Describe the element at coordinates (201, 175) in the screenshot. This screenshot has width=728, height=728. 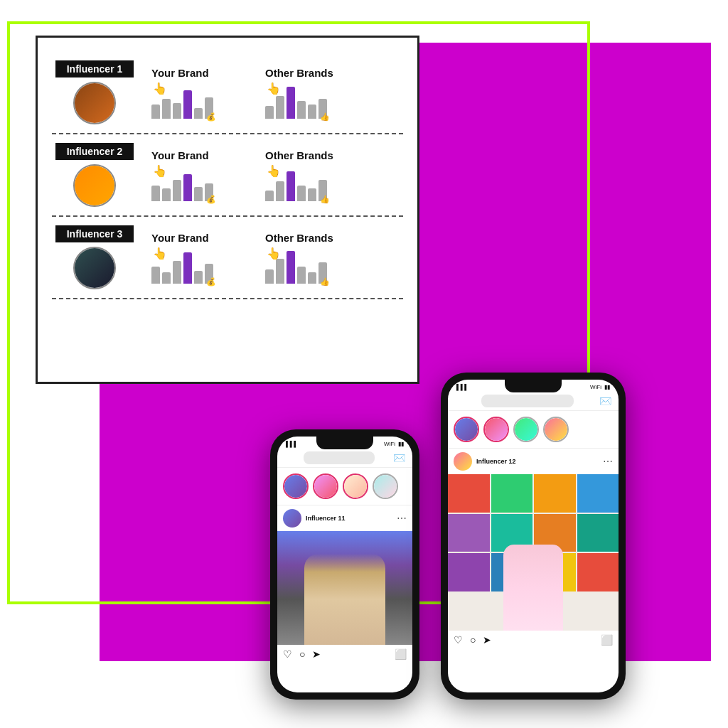
I see `your-brand-section-2: Your Brand 👆 💰` at that location.